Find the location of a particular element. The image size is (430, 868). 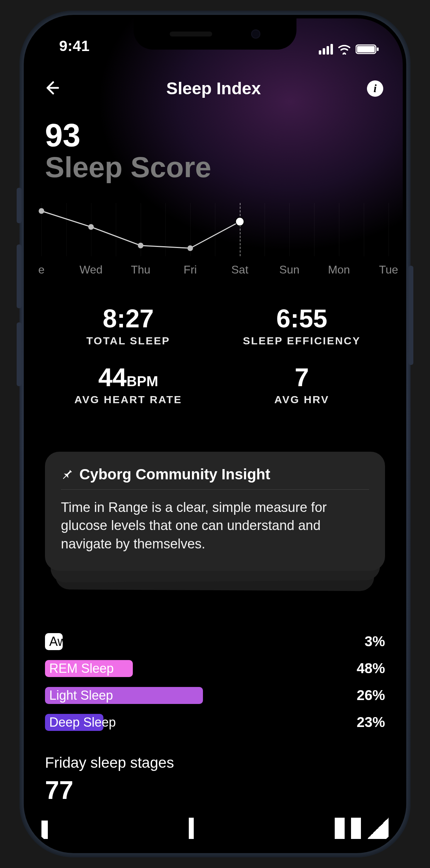

status-time: 9:41 is located at coordinates (74, 46).